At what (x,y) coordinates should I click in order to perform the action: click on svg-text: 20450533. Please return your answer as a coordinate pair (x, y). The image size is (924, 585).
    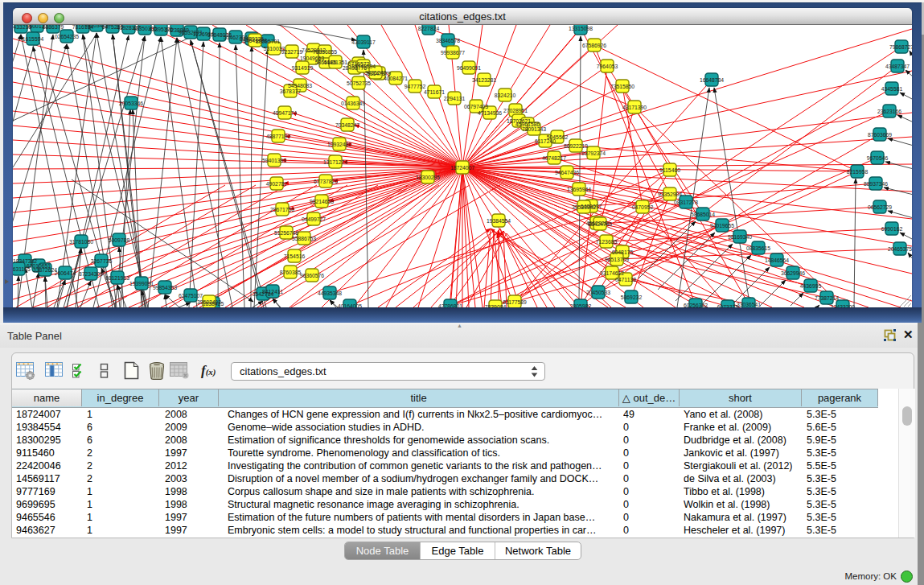
    Looking at the image, I should click on (598, 293).